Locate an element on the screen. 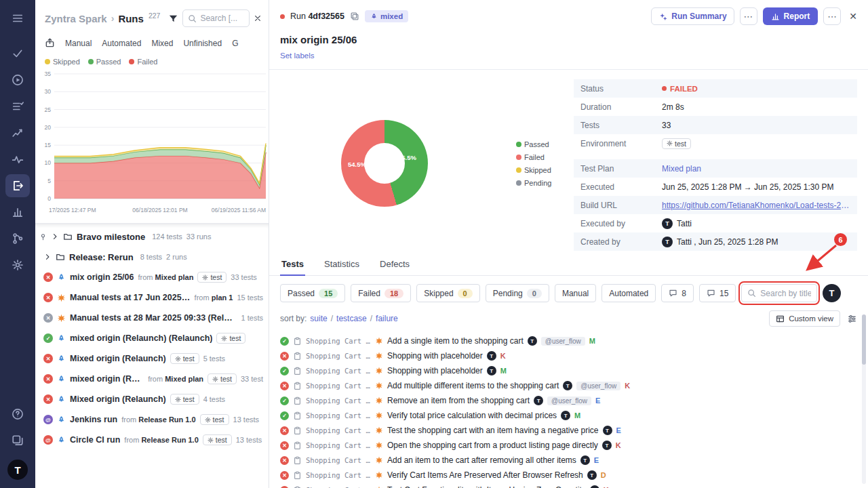 The image size is (868, 488). tab-tests: Tests is located at coordinates (293, 265).